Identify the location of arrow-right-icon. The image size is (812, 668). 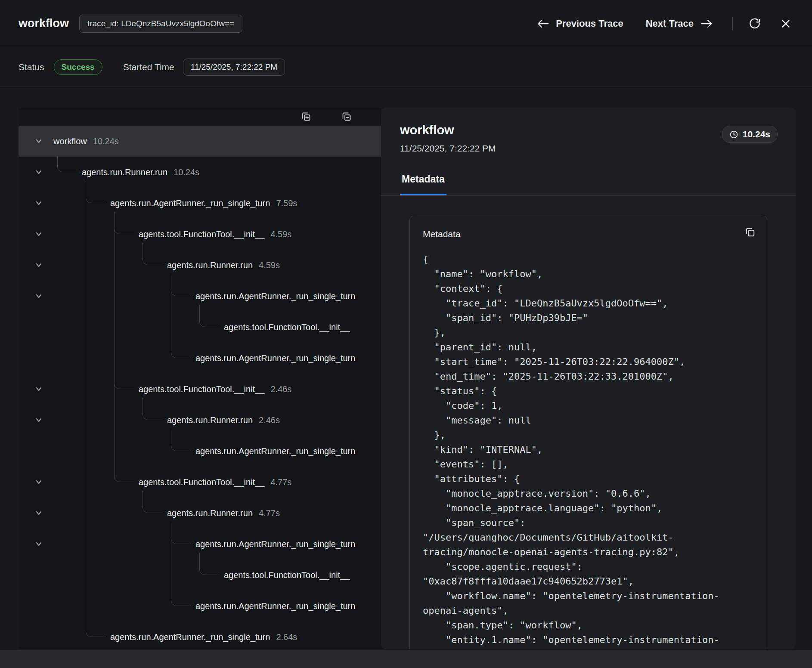
(707, 24).